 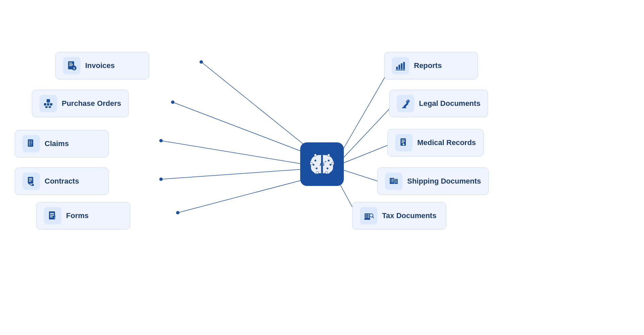 What do you see at coordinates (406, 104) in the screenshot?
I see `legal-icon-box` at bounding box center [406, 104].